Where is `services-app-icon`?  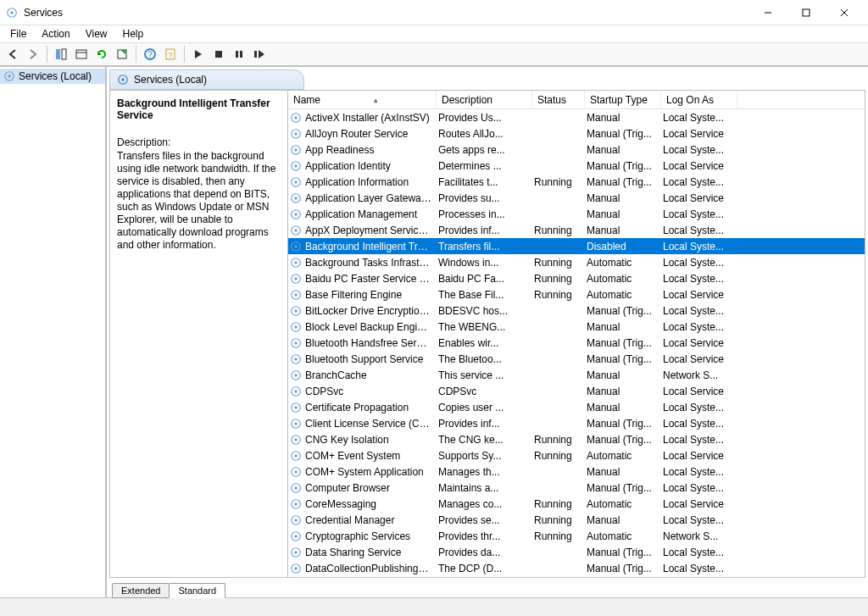
services-app-icon is located at coordinates (12, 13).